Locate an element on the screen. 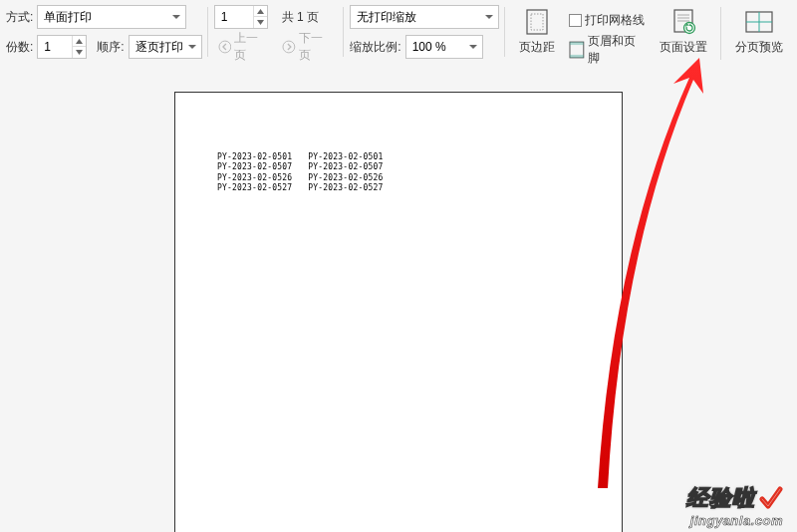 The height and width of the screenshot is (532, 797). page-setup-label: 页面设置 is located at coordinates (683, 48).